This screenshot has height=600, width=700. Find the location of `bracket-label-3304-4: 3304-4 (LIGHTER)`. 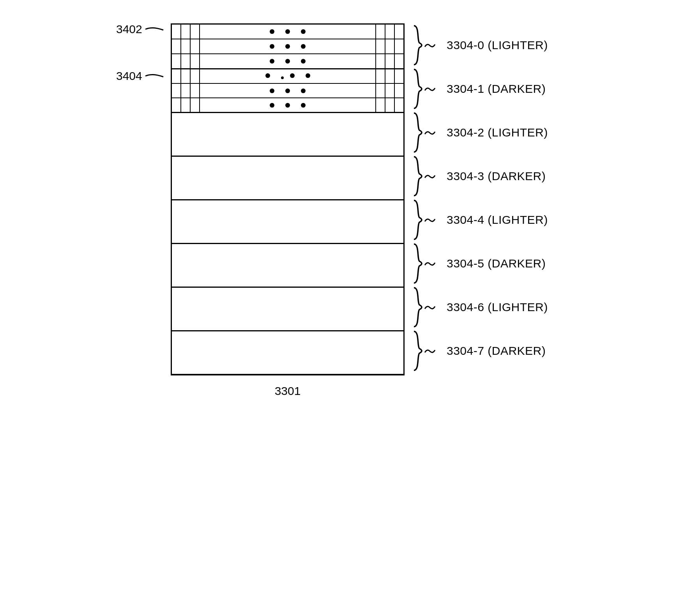

bracket-label-3304-4: 3304-4 (LIGHTER) is located at coordinates (480, 220).